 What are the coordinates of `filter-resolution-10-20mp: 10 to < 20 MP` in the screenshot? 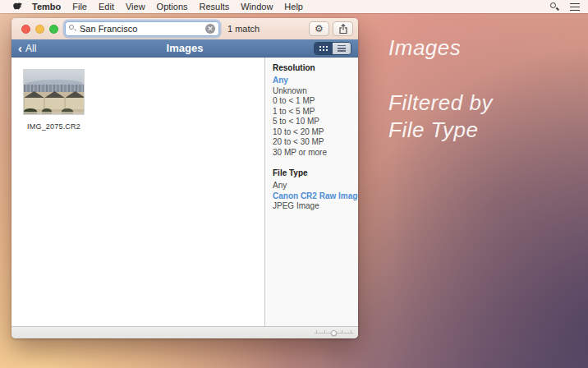 It's located at (315, 132).